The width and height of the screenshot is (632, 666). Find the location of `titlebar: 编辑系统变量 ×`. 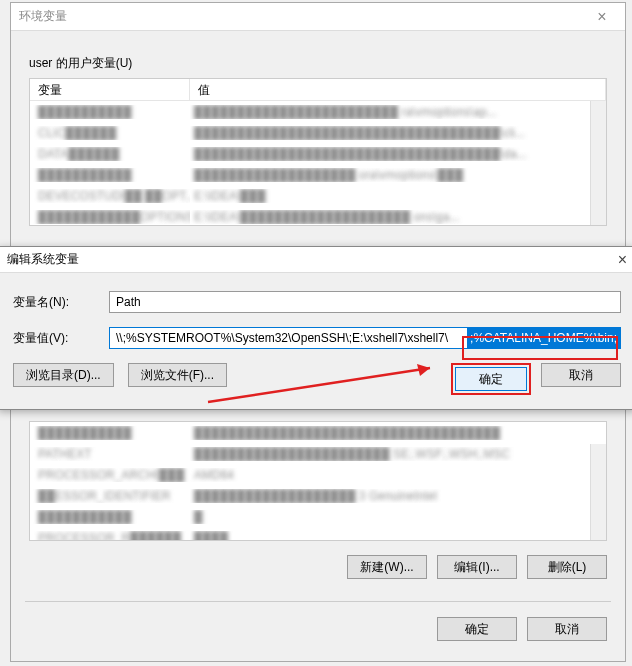

titlebar: 编辑系统变量 × is located at coordinates (316, 260).